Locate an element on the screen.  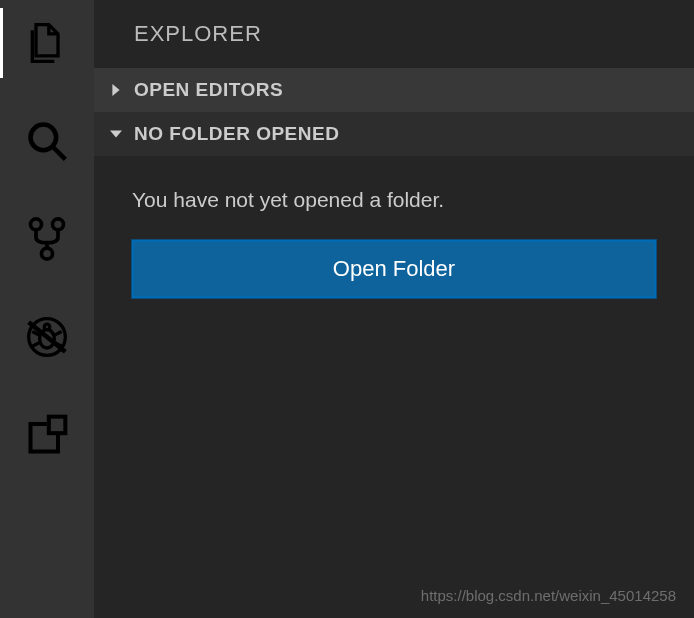
no-folder-label: NO FOLDER OPENED is located at coordinates (236, 134).